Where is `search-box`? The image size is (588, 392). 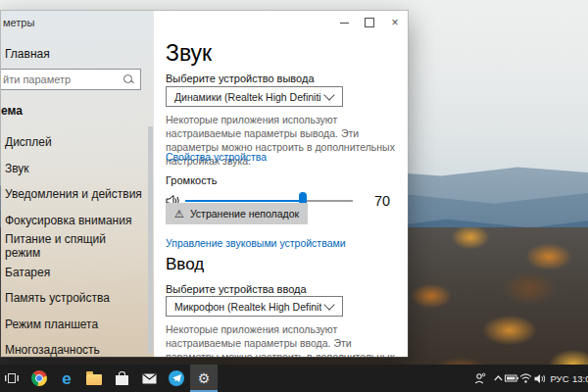
search-box is located at coordinates (71, 79).